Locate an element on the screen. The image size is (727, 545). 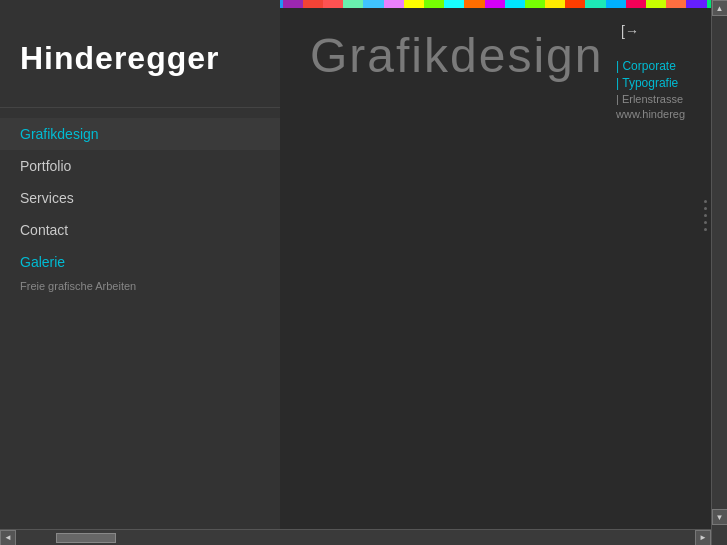
nav-item-galerie-sub: Freie grafische Arbeiten is located at coordinates (140, 287).